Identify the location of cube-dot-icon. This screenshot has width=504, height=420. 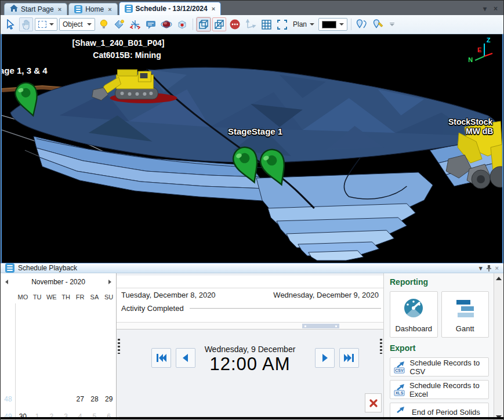
(182, 24).